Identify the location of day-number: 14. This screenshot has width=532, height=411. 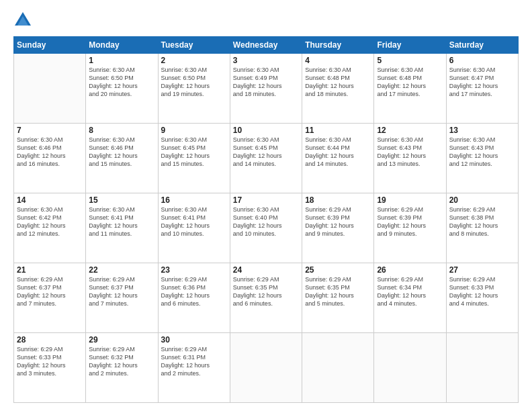
(50, 200).